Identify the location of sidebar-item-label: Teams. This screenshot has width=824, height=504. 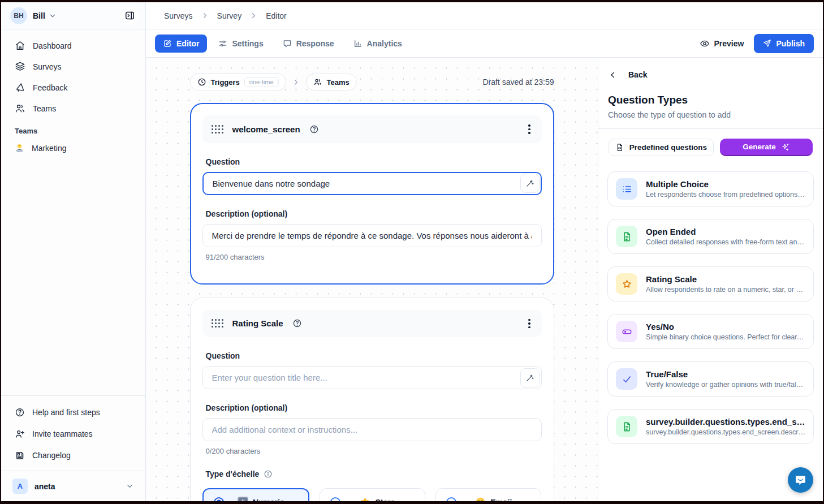
(44, 109).